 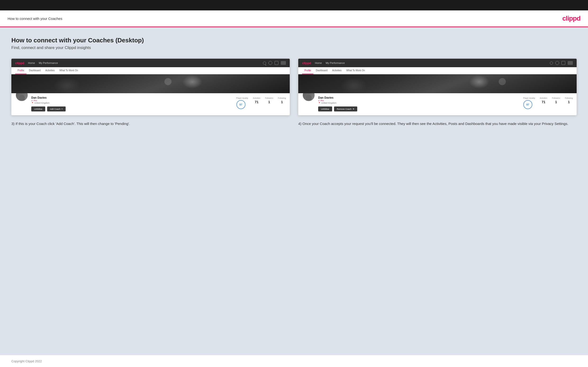 What do you see at coordinates (269, 102) in the screenshot?
I see `step3-followers-value: 1` at bounding box center [269, 102].